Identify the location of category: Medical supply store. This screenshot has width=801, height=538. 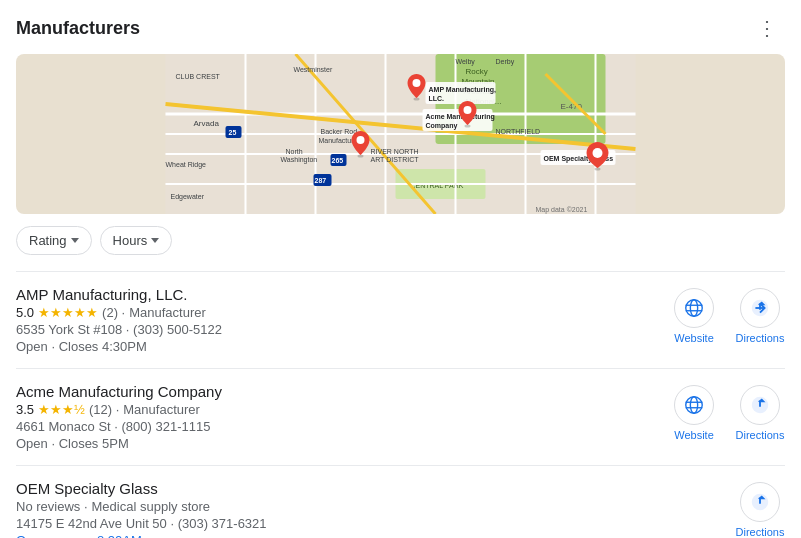
(152, 506).